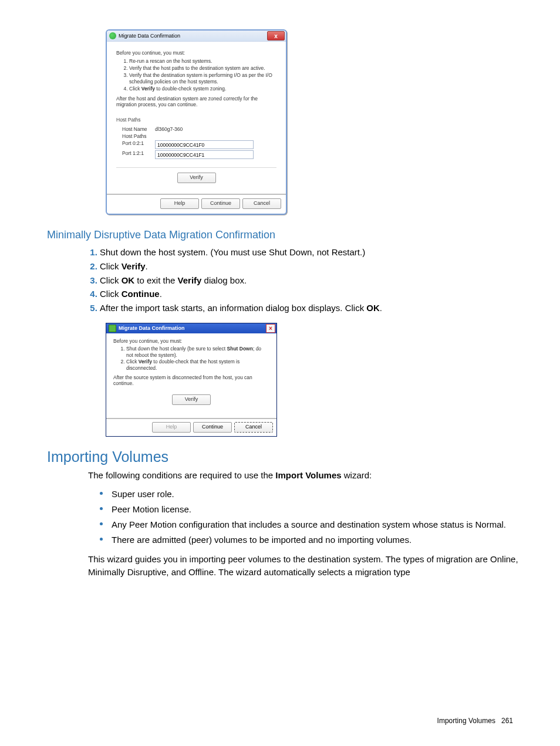 The image size is (560, 746). I want to click on step4-post: to double-check system zoning., so click(190, 89).